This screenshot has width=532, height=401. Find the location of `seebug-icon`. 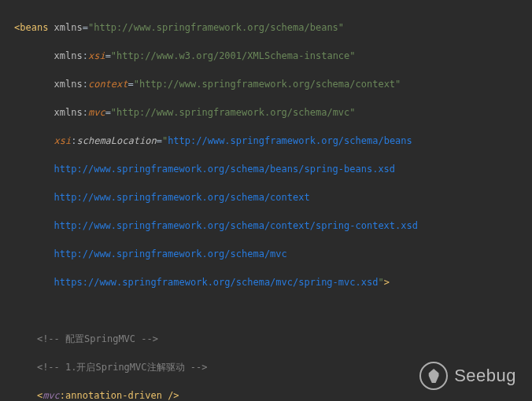

seebug-icon is located at coordinates (434, 376).